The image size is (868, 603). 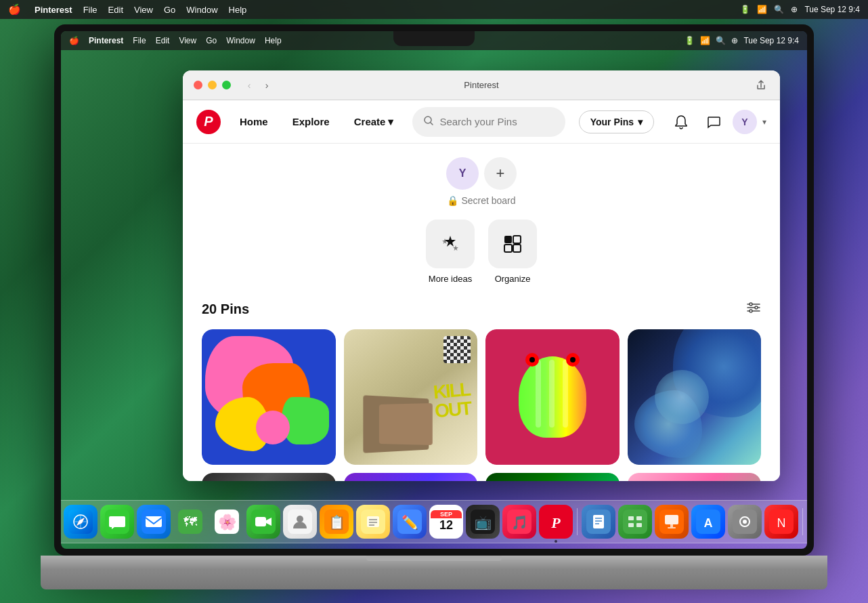 What do you see at coordinates (706, 41) in the screenshot?
I see `screen-wifi: 📶` at bounding box center [706, 41].